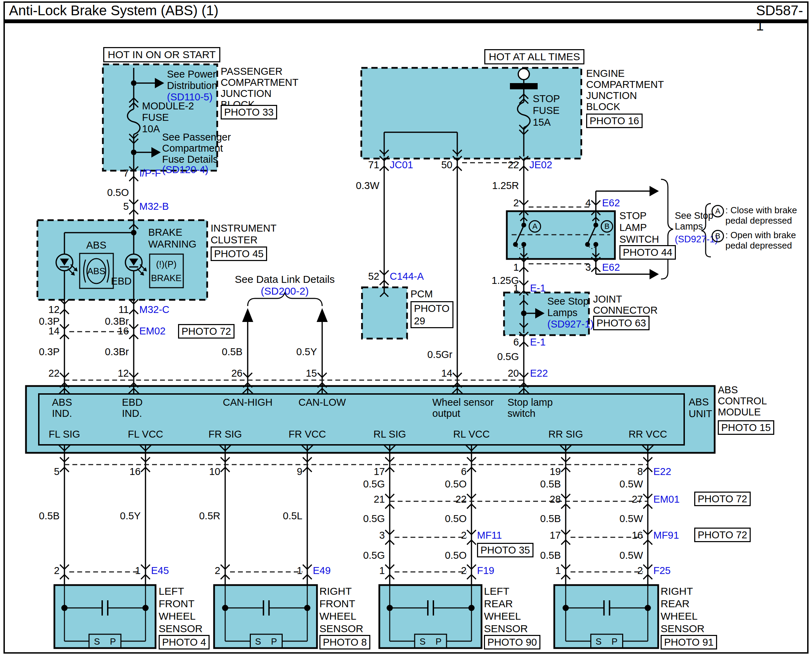 This screenshot has width=812, height=655. What do you see at coordinates (126, 206) in the screenshot?
I see `pin-5: 5` at bounding box center [126, 206].